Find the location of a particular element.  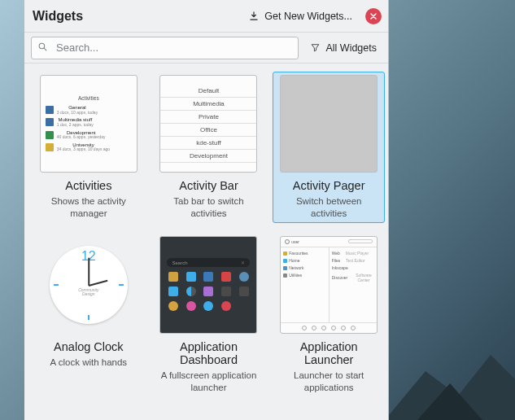

widget-item-activities: Activities General3 docs, 10 apps, today… is located at coordinates (89, 147).